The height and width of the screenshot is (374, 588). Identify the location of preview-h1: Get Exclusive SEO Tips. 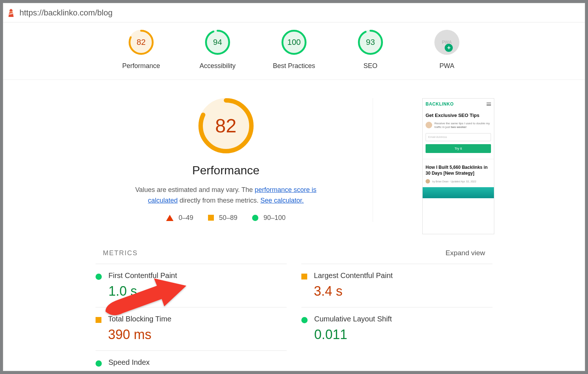
(458, 114).